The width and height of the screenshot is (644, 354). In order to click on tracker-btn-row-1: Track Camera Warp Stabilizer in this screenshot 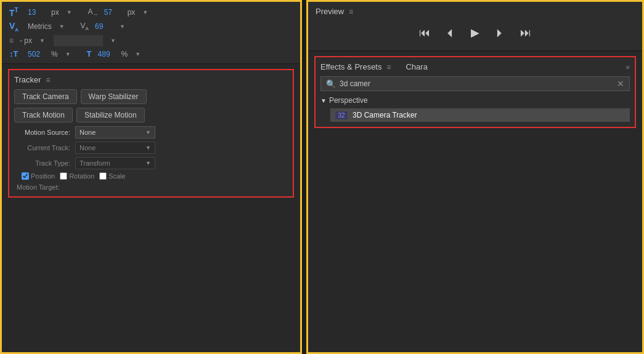, I will do `click(151, 97)`.